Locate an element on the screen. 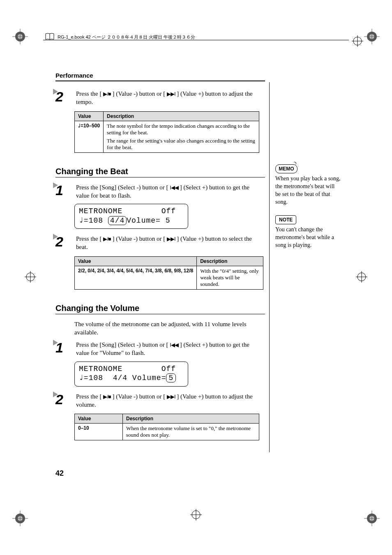 The height and width of the screenshot is (555, 392). crop-mark-tl is located at coordinates (20, 37).